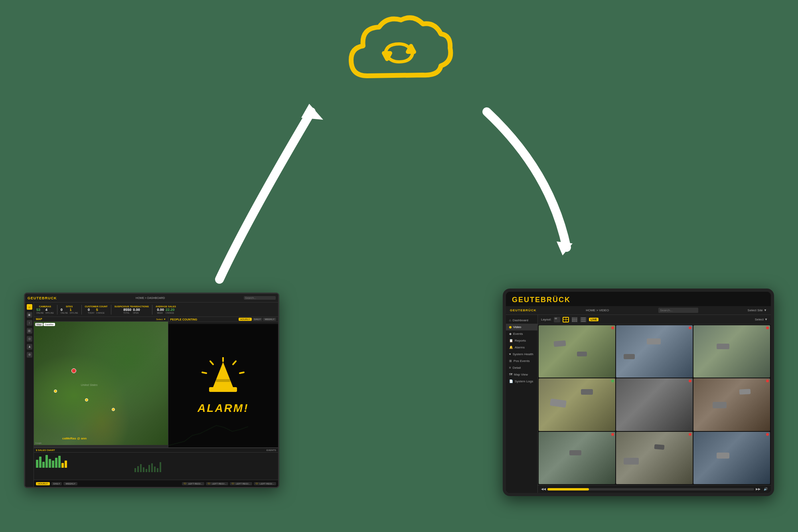 The height and width of the screenshot is (532, 798). I want to click on events-chart, so click(172, 466).